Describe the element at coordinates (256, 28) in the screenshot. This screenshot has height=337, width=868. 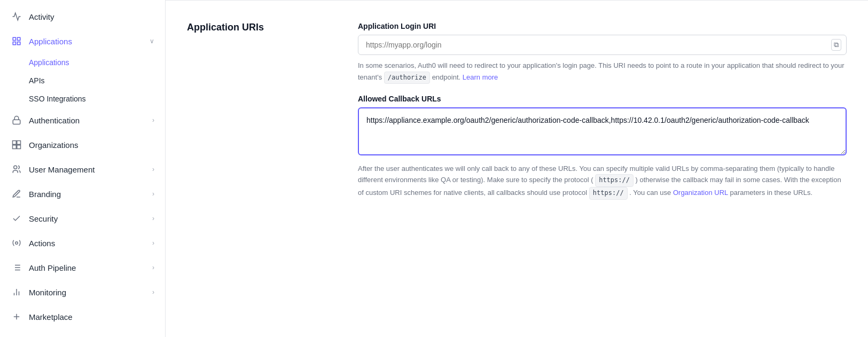
I see `section-title: Application URIs` at that location.